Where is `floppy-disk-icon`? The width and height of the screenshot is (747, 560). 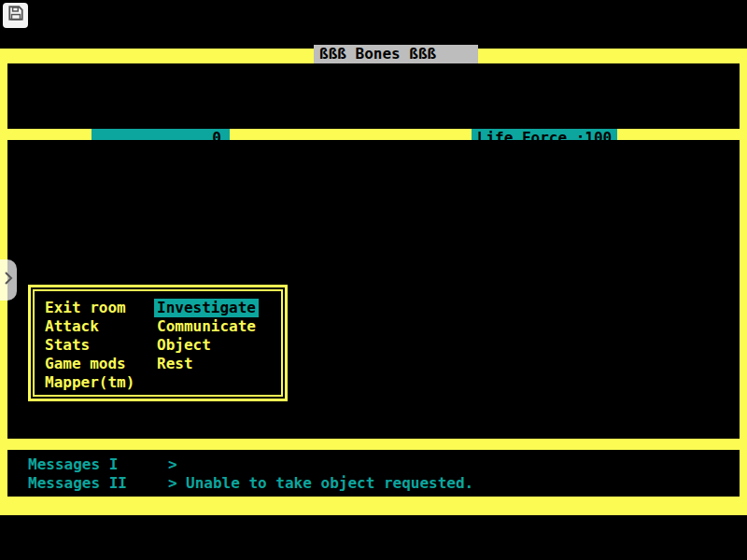 floppy-disk-icon is located at coordinates (16, 15).